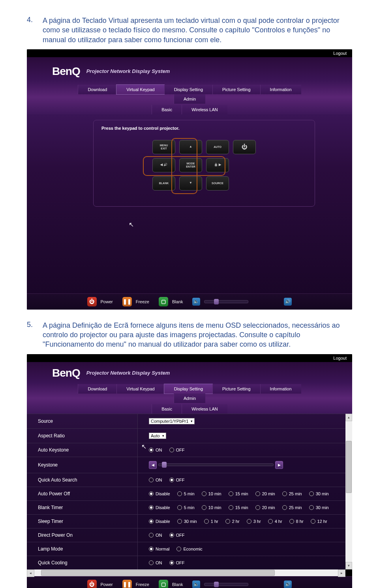 The height and width of the screenshot is (588, 379). What do you see at coordinates (191, 165) in the screenshot?
I see `key-mode-enter: MODE ENTER` at bounding box center [191, 165].